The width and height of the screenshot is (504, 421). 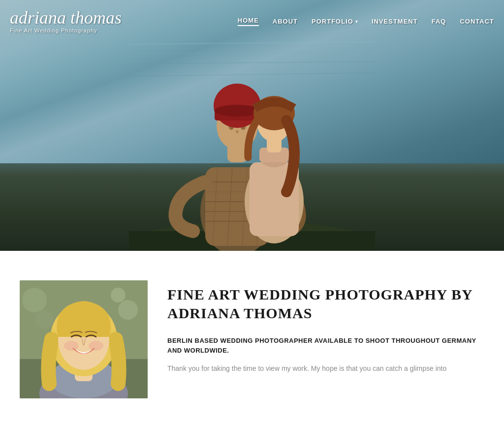 What do you see at coordinates (66, 30) in the screenshot?
I see `logo-tagline: Fine Art Wedding Photography` at bounding box center [66, 30].